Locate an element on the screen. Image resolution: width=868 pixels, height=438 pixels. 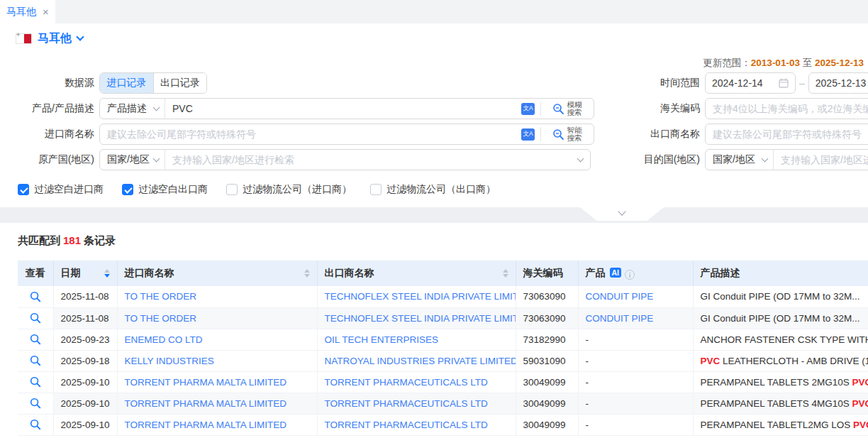
origin-type-select: 国家/地区 is located at coordinates (133, 160).